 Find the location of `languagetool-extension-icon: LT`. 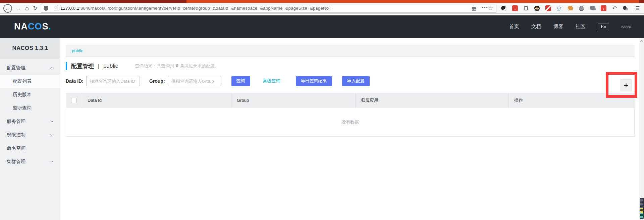

languagetool-extension-icon: LT is located at coordinates (559, 8).